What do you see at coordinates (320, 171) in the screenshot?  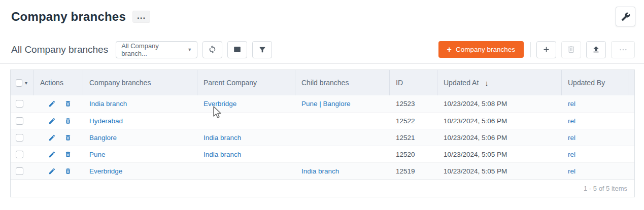 I see `child-branches-link: India branch` at bounding box center [320, 171].